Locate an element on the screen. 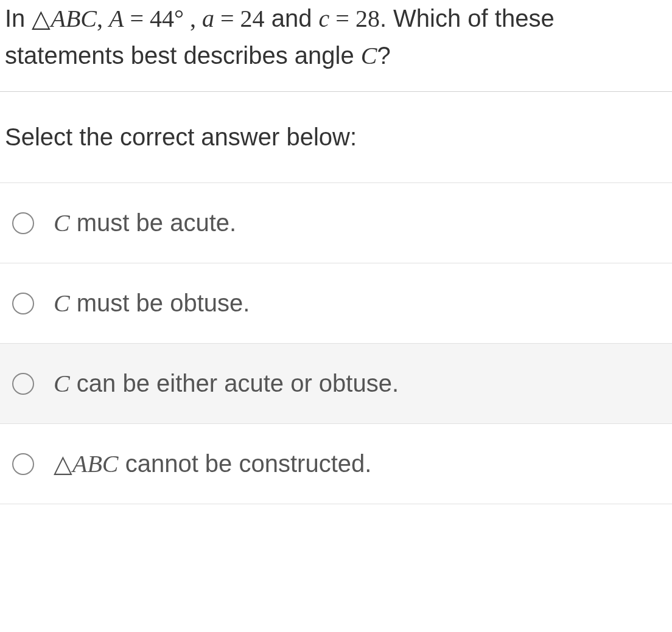 The width and height of the screenshot is (672, 632). answer-label: must be acute. is located at coordinates (153, 223).